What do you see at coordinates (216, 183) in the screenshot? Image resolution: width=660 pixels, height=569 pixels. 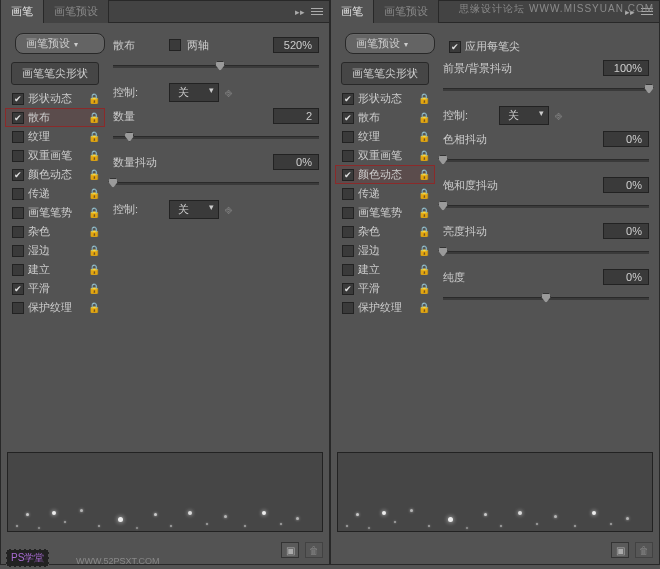 I see `count-jitter-slider` at bounding box center [216, 183].